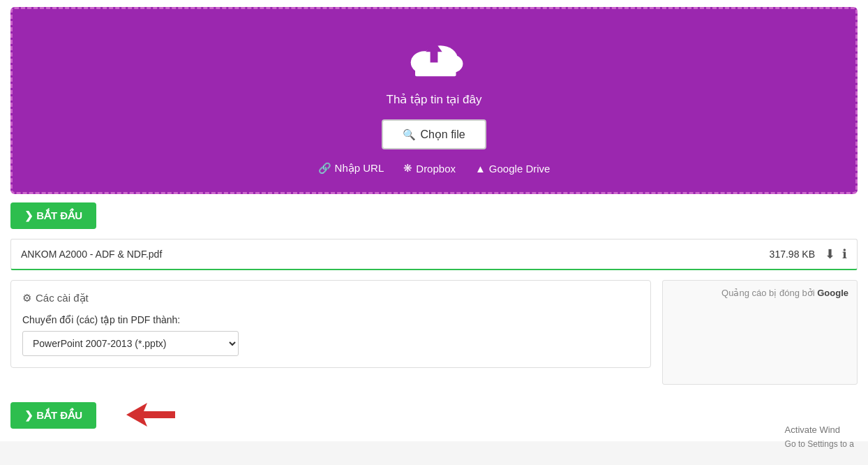 The height and width of the screenshot is (465, 868). Describe the element at coordinates (442, 134) in the screenshot. I see `choose-file-label: Chọn file` at that location.